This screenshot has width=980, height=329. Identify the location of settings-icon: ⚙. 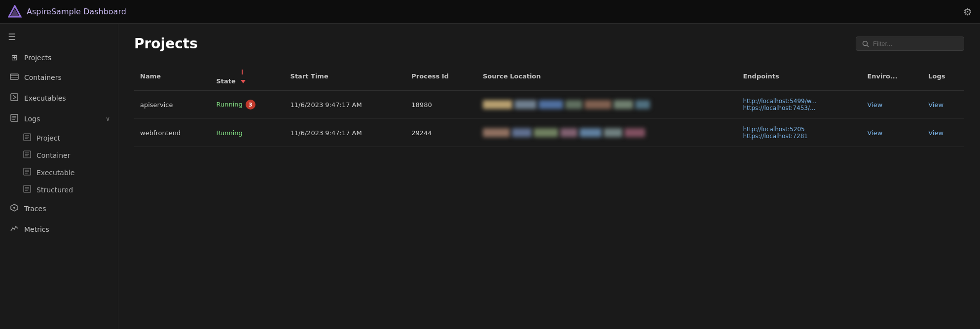
(968, 12).